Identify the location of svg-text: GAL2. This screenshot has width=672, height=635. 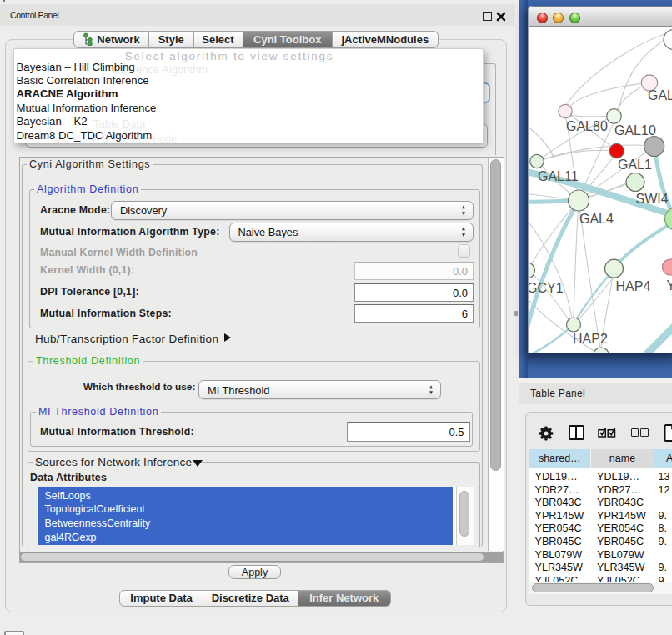
(660, 95).